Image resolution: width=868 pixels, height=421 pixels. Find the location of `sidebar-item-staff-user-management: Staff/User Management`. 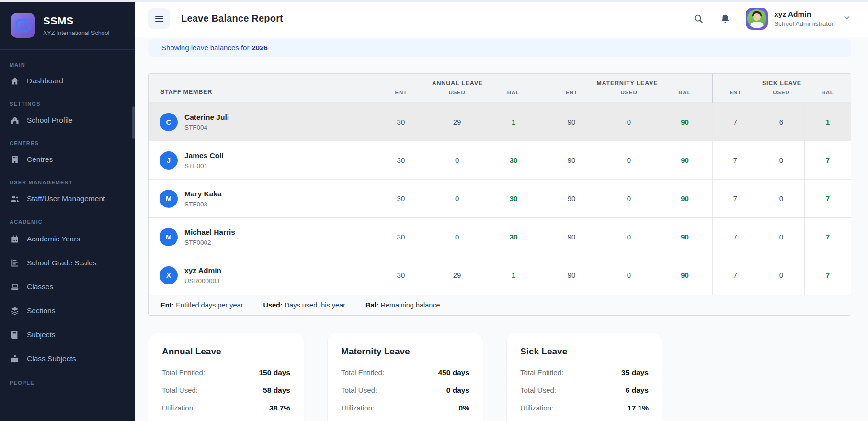

sidebar-item-staff-user-management: Staff/User Management is located at coordinates (68, 199).